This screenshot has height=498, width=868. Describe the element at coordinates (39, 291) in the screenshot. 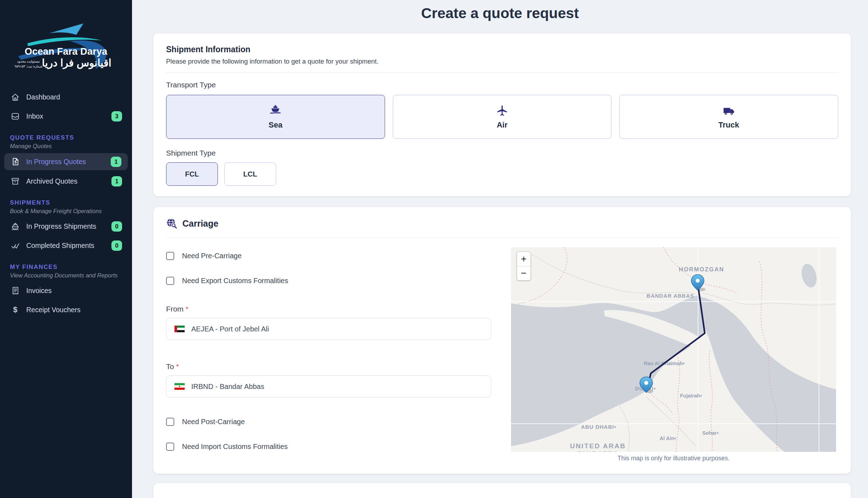

I see `sidebar-item-label: Invoices` at that location.